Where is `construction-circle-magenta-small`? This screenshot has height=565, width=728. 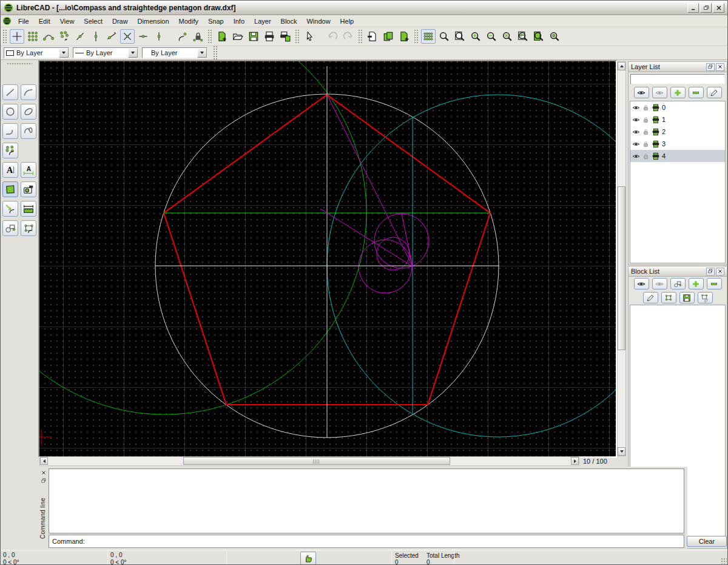
construction-circle-magenta-small is located at coordinates (393, 254).